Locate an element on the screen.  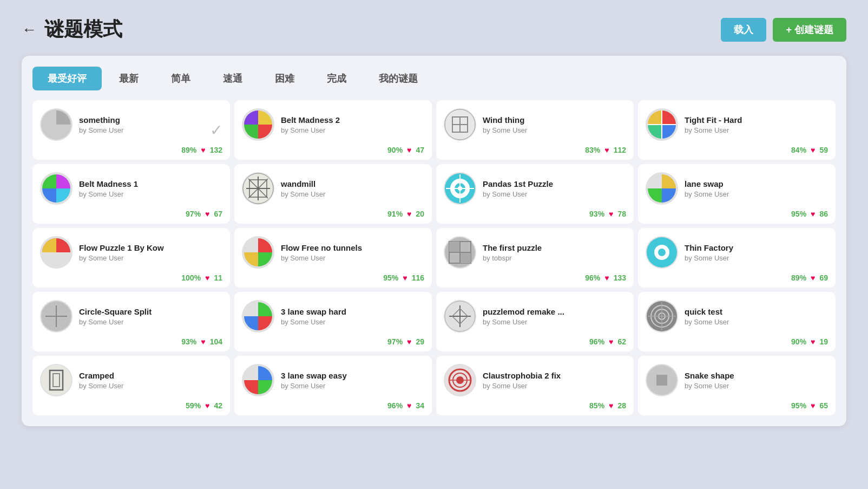
card-lane-swap: lane swap by Some User 95% ♥ 86 is located at coordinates (737, 194).